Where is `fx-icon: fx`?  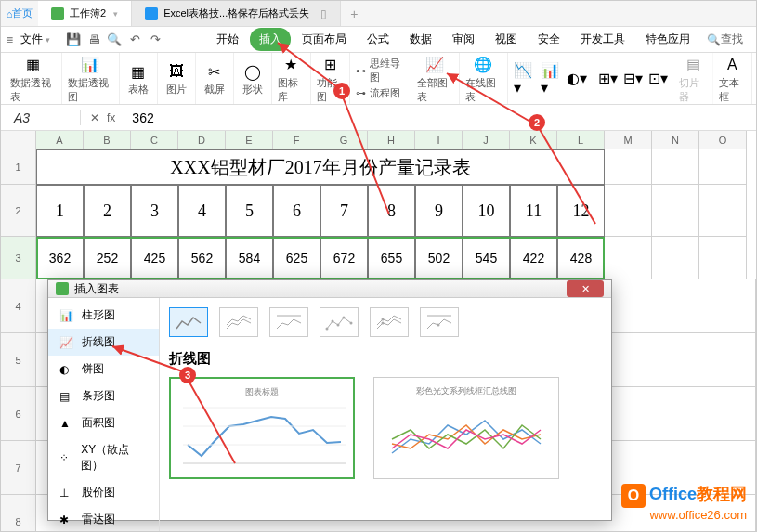
fx-icon: fx is located at coordinates (111, 118).